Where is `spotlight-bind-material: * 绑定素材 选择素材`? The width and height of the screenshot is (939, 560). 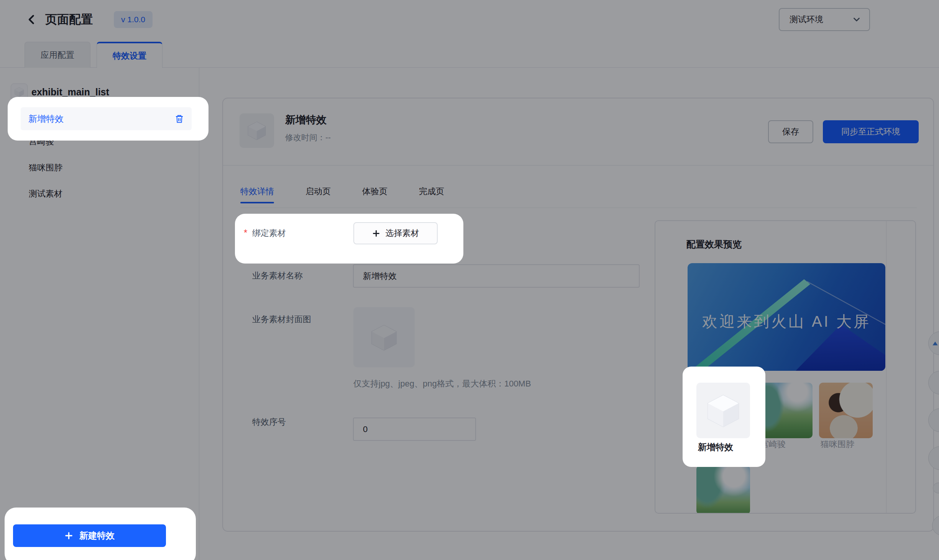
spotlight-bind-material: * 绑定素材 选择素材 is located at coordinates (349, 239).